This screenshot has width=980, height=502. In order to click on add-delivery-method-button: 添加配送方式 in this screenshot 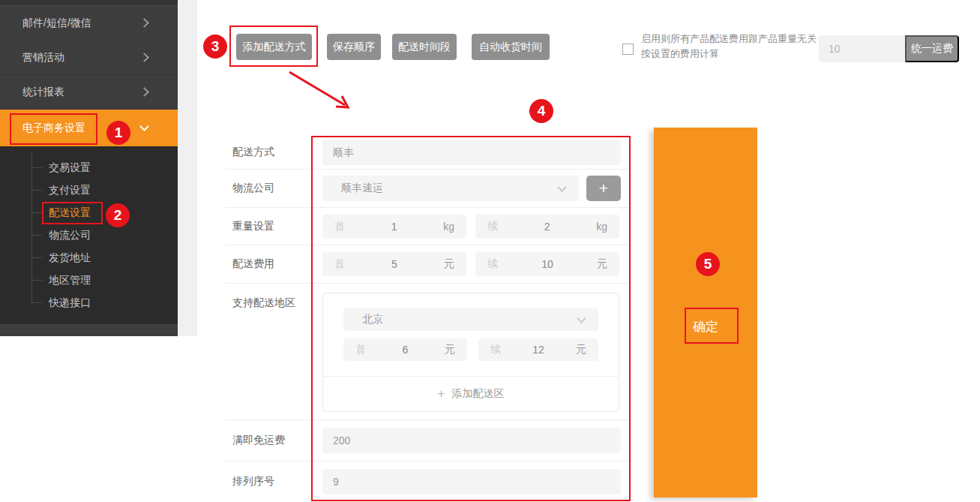, I will do `click(274, 47)`.